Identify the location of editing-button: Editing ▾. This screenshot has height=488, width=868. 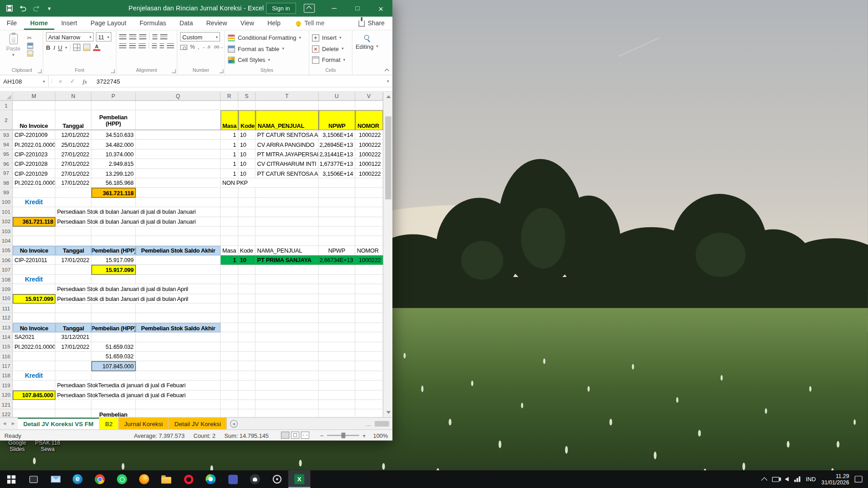
(367, 47).